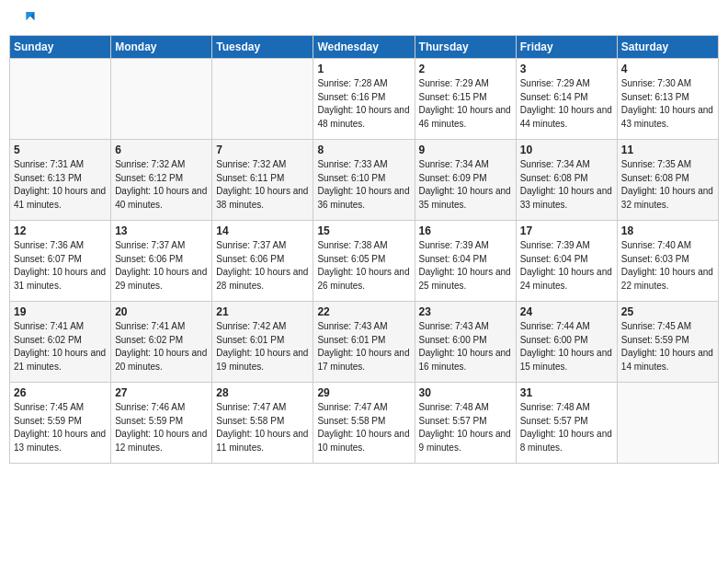 This screenshot has height=563, width=728. I want to click on day-cell: 24Sunrise: 7:44 AMSunset: 6:00 PMDayligh…, so click(566, 342).